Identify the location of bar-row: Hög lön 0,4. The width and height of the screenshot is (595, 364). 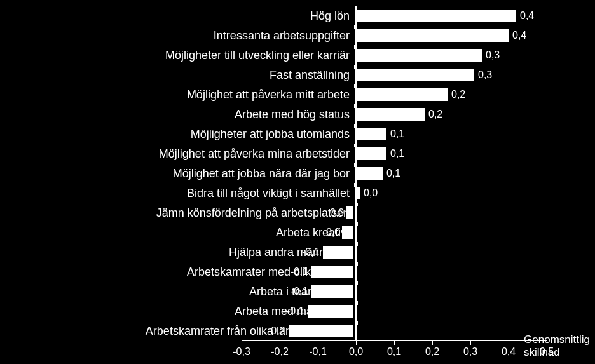
(298, 16).